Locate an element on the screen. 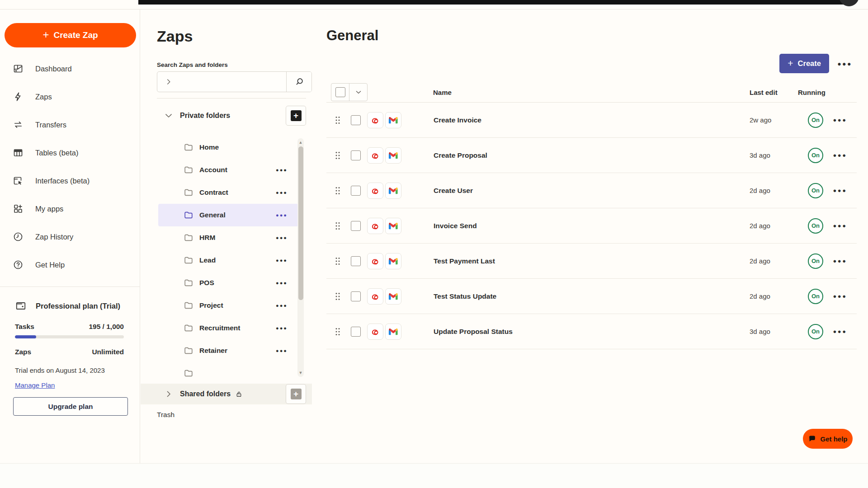 The width and height of the screenshot is (868, 488). chevron-right-icon is located at coordinates (169, 394).